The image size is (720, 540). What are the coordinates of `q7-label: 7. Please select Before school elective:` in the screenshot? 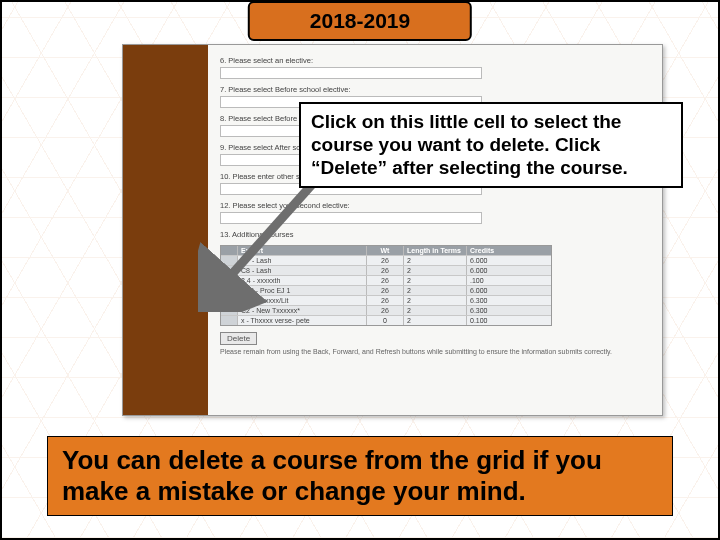 It's located at (435, 90).